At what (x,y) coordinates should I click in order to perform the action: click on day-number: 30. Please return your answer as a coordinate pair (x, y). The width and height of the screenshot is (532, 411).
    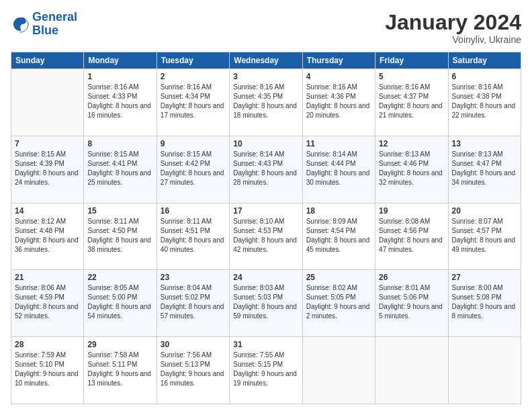
    Looking at the image, I should click on (193, 345).